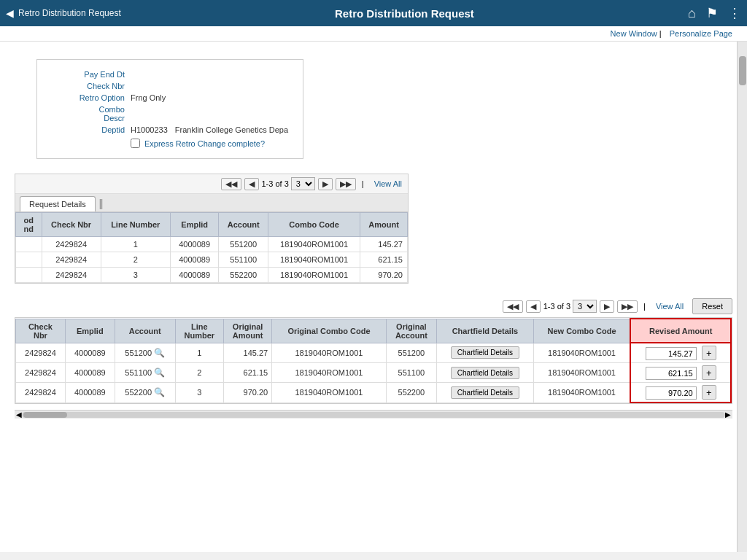 Image resolution: width=747 pixels, height=560 pixels. What do you see at coordinates (212, 203) in the screenshot?
I see `top-tab-bar: Request Details ‖` at bounding box center [212, 203].